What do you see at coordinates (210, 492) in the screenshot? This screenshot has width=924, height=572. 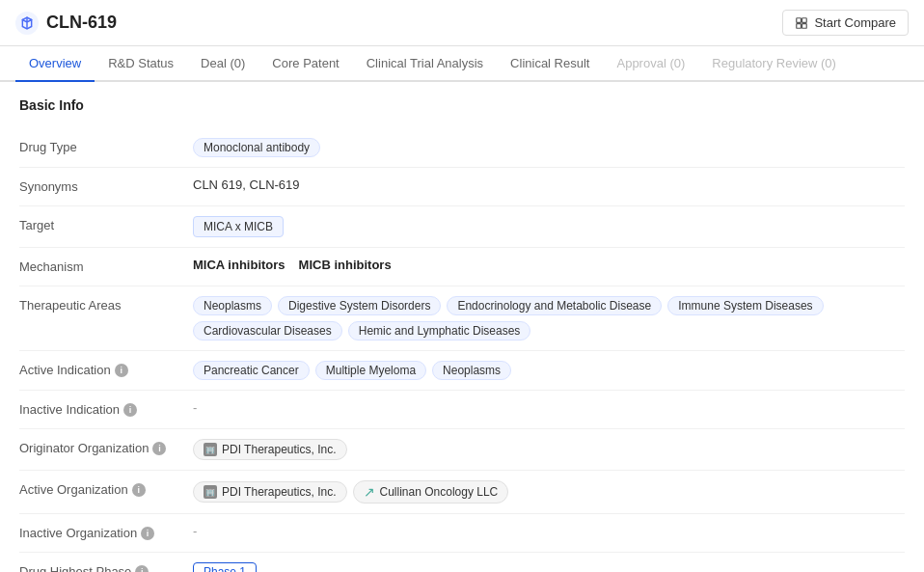 I see `building-icon-2: 🏢` at bounding box center [210, 492].